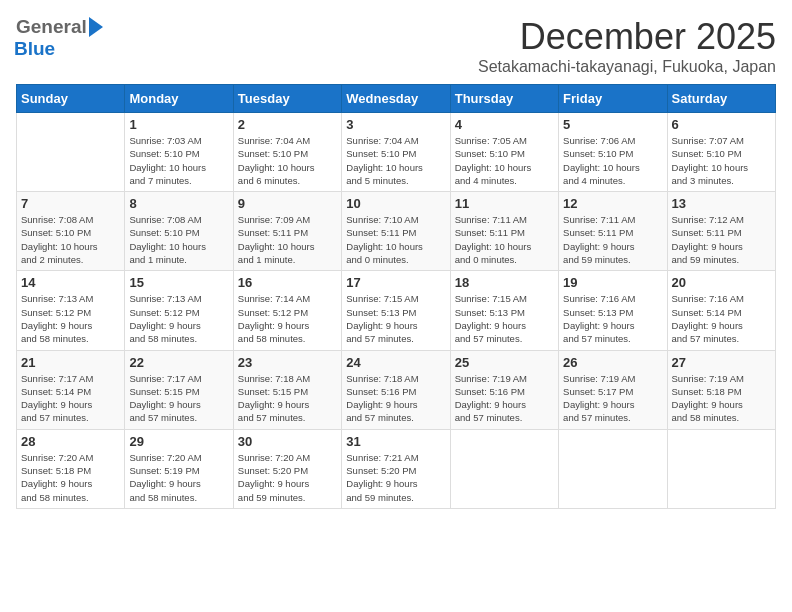  Describe the element at coordinates (627, 37) in the screenshot. I see `month-title: December 2025` at that location.